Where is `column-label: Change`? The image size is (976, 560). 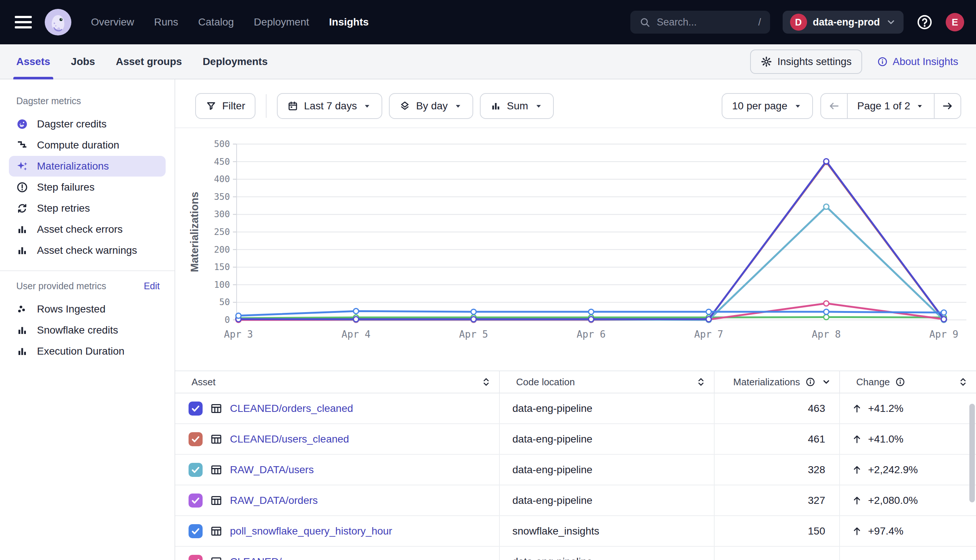 column-label: Change is located at coordinates (873, 382).